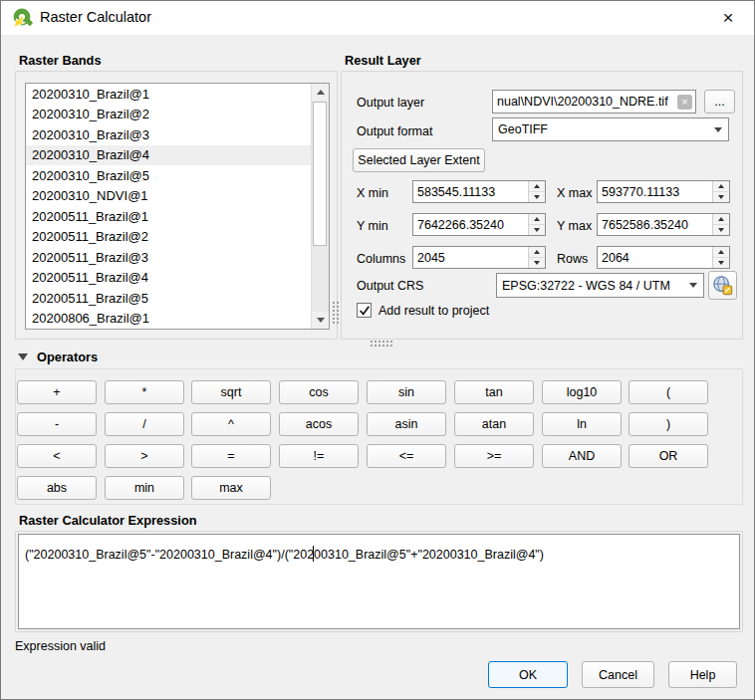 This screenshot has width=755, height=700. I want to click on operator-and-button: AND, so click(582, 456).